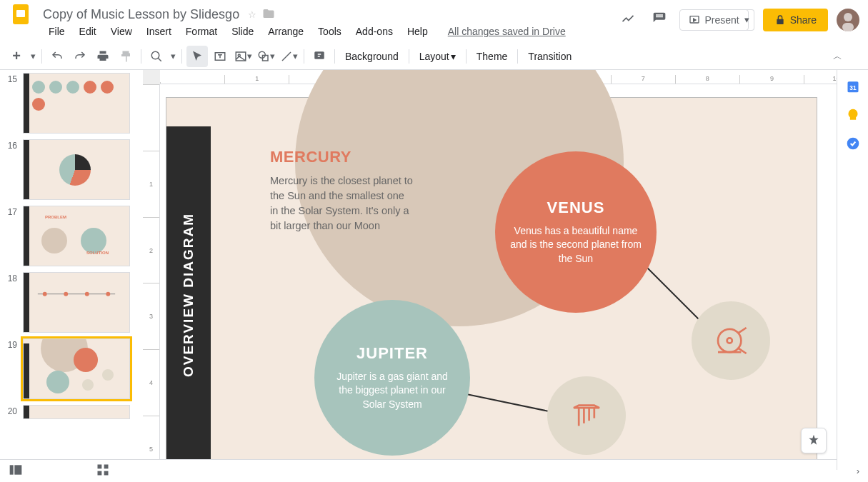  I want to click on new-slide-button: +, so click(16, 56).